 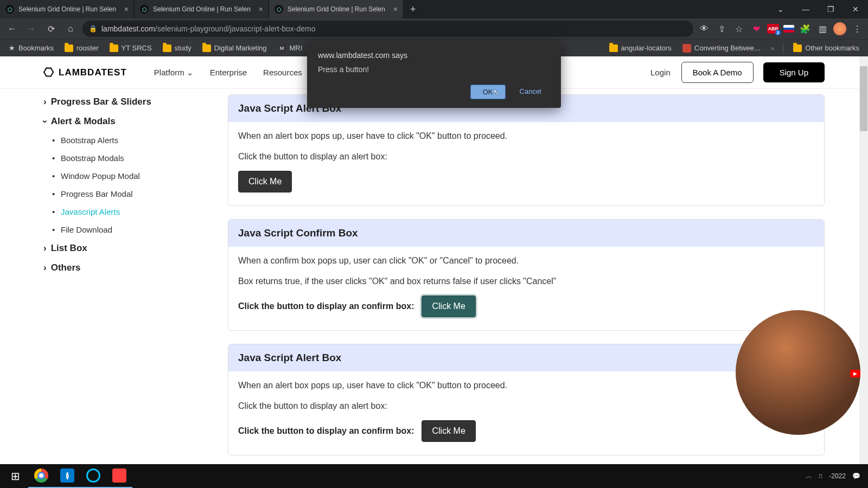 I want to click on minimize-button: ―, so click(x=806, y=9).